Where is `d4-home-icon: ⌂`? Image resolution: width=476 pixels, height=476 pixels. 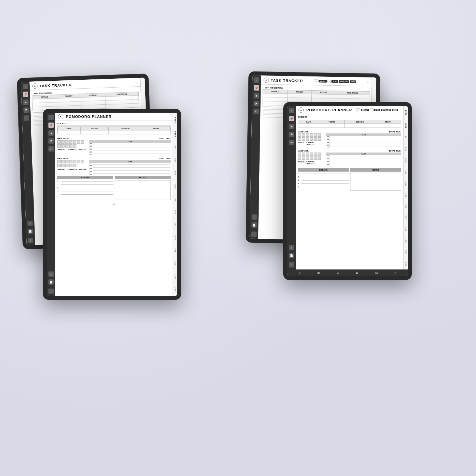
d4-home-icon: ⌂ is located at coordinates (292, 248).